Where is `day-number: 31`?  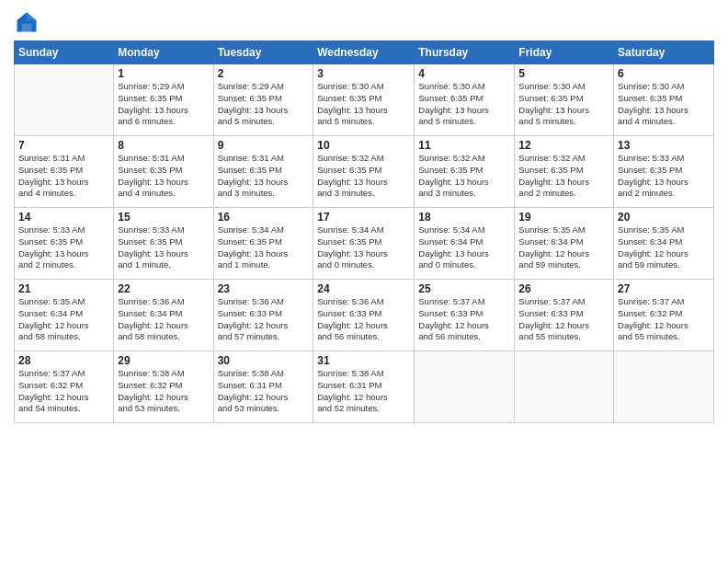
day-number: 31 is located at coordinates (364, 361).